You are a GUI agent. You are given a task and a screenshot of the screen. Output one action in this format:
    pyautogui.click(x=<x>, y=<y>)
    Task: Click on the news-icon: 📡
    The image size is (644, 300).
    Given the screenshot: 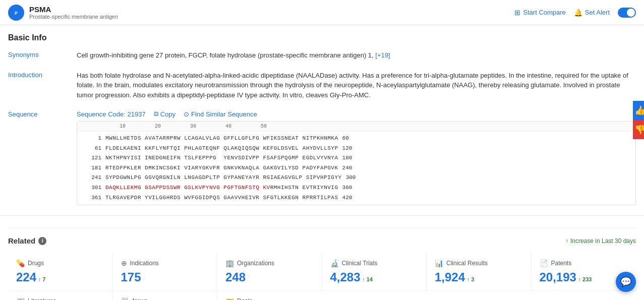 What is the action you would take?
    pyautogui.click(x=125, y=298)
    